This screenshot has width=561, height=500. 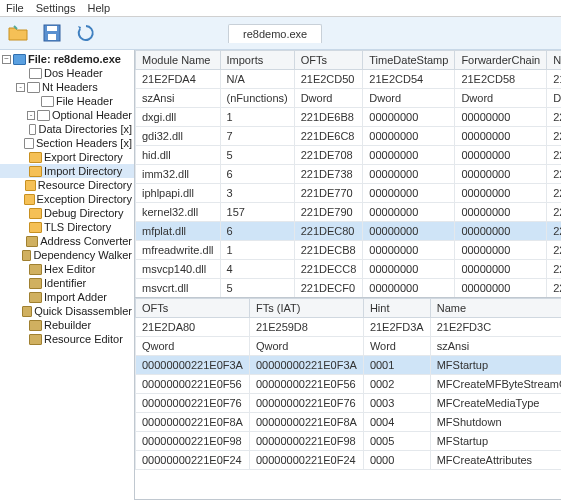 I want to click on tree-item: Identifier, so click(x=67, y=283).